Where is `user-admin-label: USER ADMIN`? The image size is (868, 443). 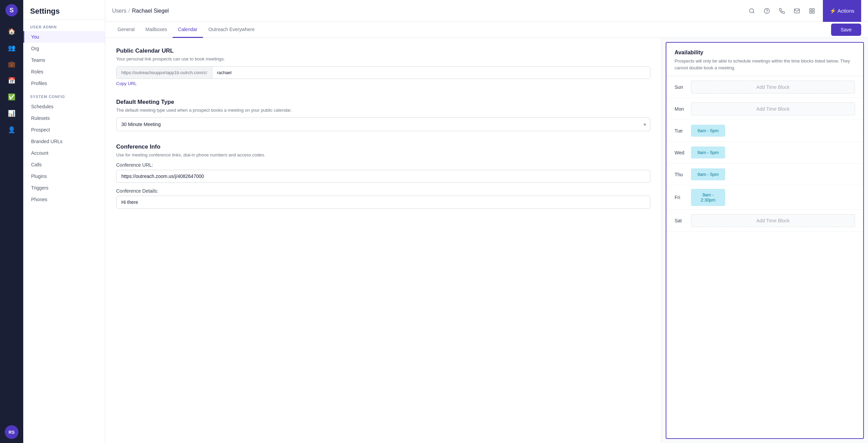
user-admin-label: USER ADMIN is located at coordinates (64, 25).